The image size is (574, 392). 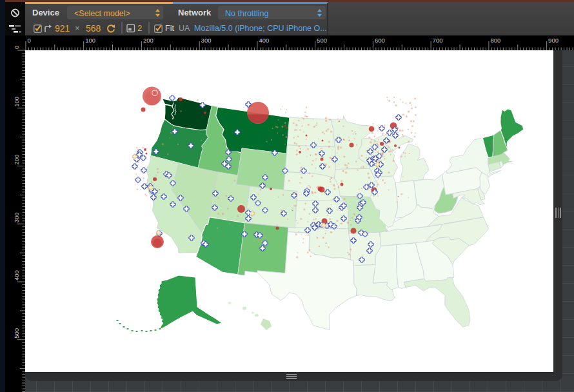 I want to click on svg-text: 600, so click(x=380, y=40).